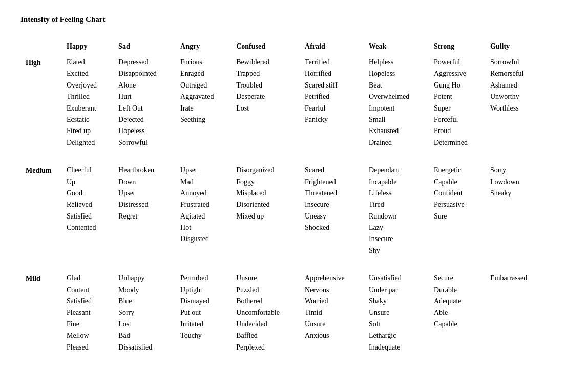 The height and width of the screenshot is (392, 566). I want to click on feeling-word: Perturbed, so click(203, 278).